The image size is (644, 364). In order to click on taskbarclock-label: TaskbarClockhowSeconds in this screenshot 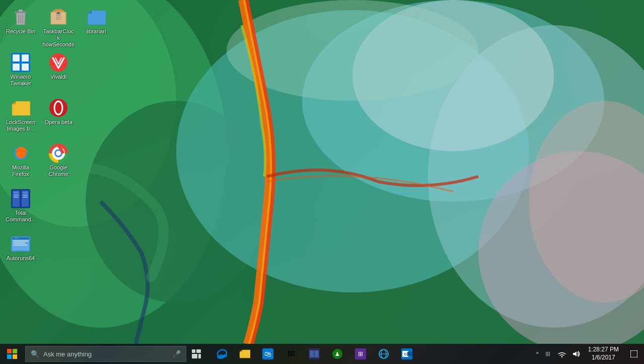, I will do `click(58, 38)`.